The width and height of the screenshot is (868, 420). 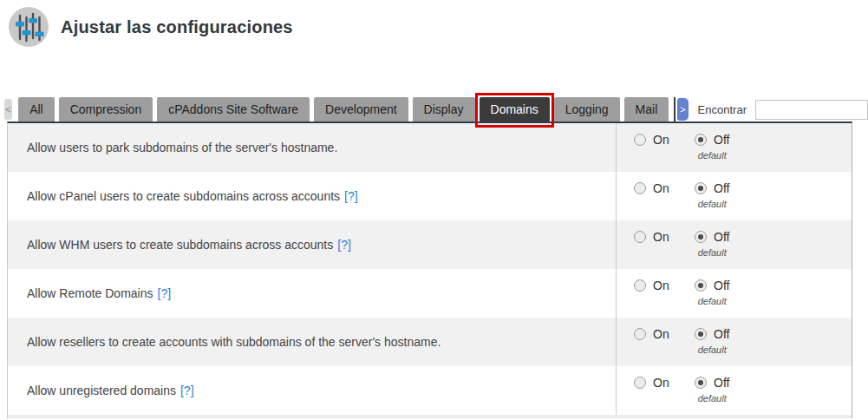 What do you see at coordinates (361, 109) in the screenshot?
I see `tab-development: Development` at bounding box center [361, 109].